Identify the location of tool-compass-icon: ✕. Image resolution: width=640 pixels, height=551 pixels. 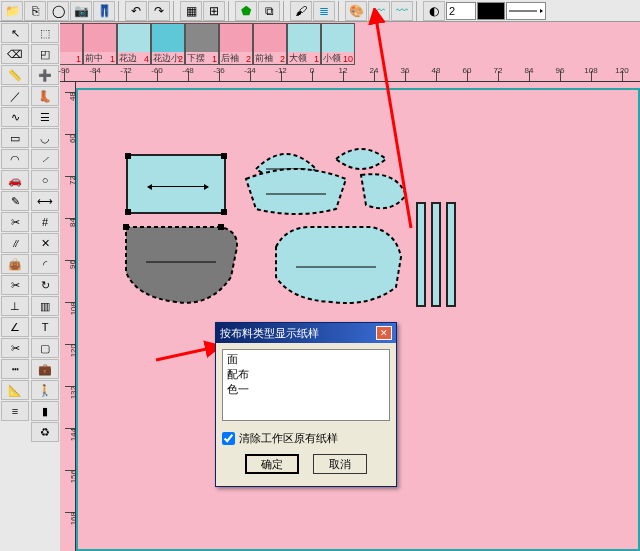
(45, 243).